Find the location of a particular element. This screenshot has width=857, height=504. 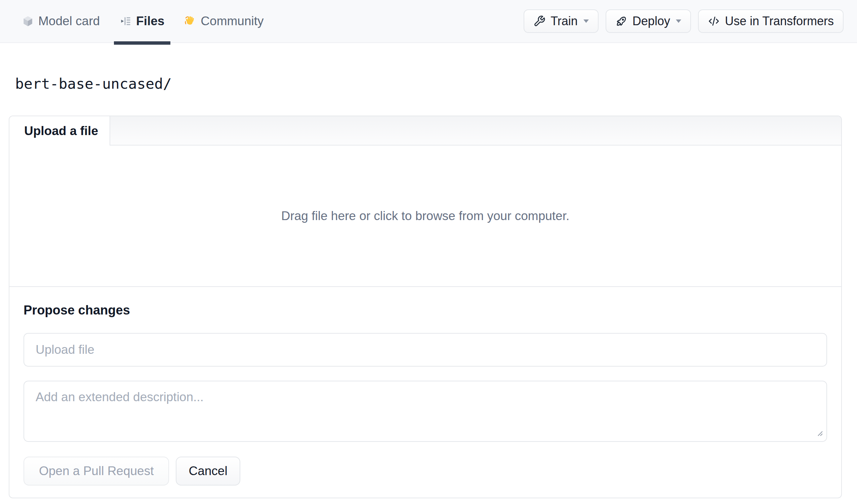

breadcrumb: bert-base-uncased/ is located at coordinates (93, 84).